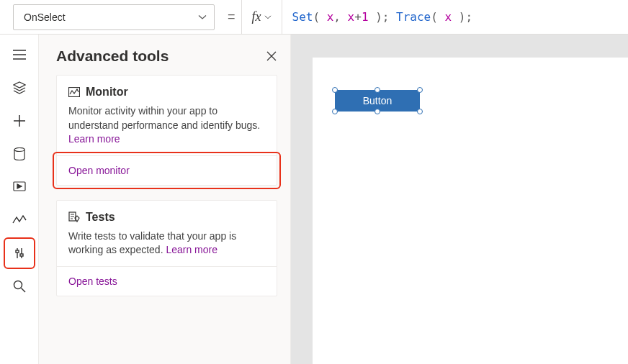  Describe the element at coordinates (19, 220) in the screenshot. I see `flow-icon` at that location.